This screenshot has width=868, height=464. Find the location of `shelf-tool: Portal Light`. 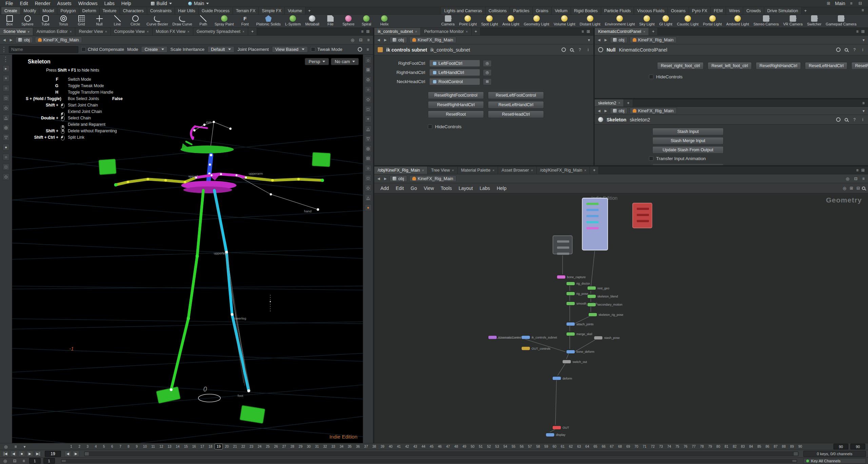

shelf-tool: Portal Light is located at coordinates (712, 21).